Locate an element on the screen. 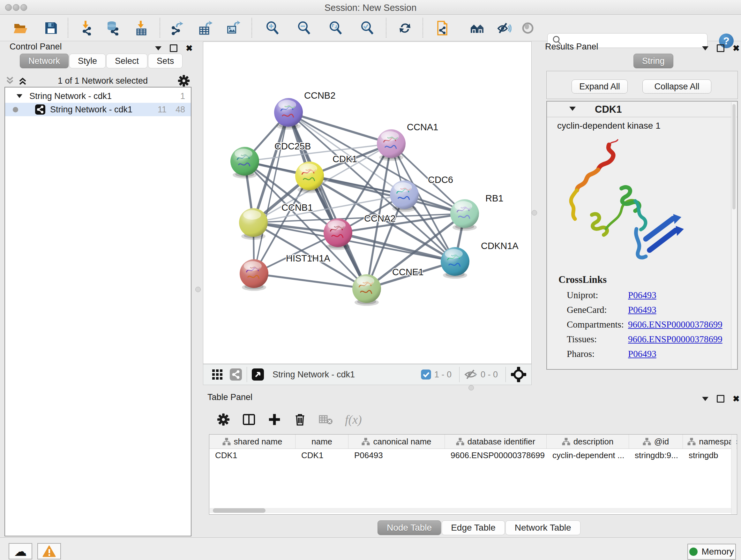 This screenshot has height=560, width=741. birds-eye-view-icon is located at coordinates (519, 375).